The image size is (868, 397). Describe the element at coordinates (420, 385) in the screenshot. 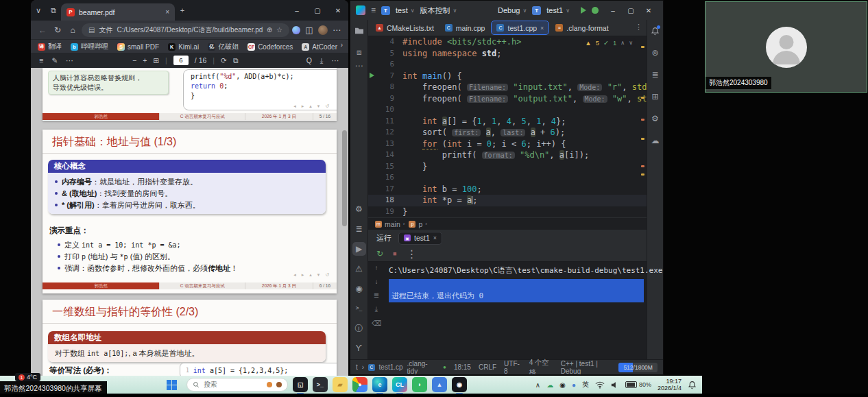

I see `taskbar-wechat: ◗` at that location.